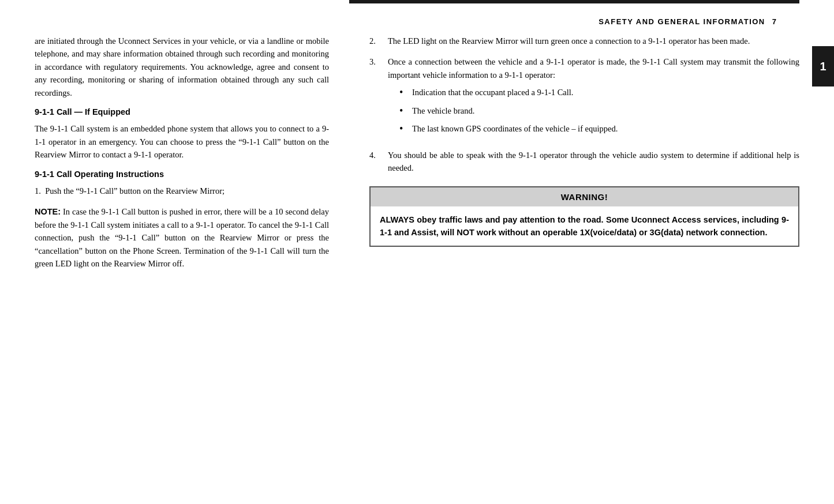 The height and width of the screenshot is (504, 834). I want to click on list-item-3: 3. Once a connection between the vehicle…, so click(584, 98).